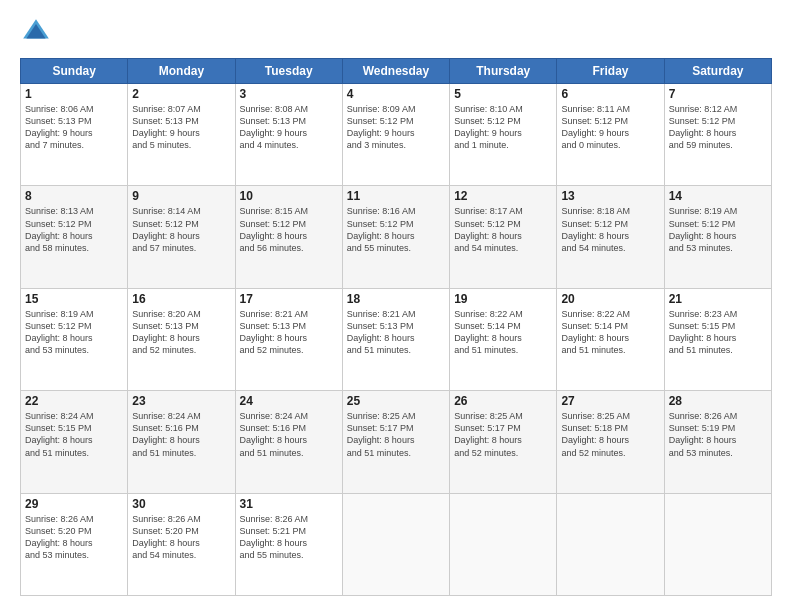 The height and width of the screenshot is (612, 792). What do you see at coordinates (718, 332) in the screenshot?
I see `day-detail: Sunrise: 8:23 AM Sunset: 5:15 PM Dayligh…` at bounding box center [718, 332].